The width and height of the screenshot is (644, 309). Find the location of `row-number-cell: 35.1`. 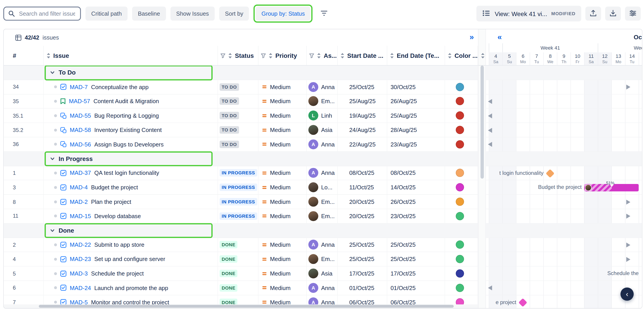

row-number-cell: 35.1 is located at coordinates (24, 116).